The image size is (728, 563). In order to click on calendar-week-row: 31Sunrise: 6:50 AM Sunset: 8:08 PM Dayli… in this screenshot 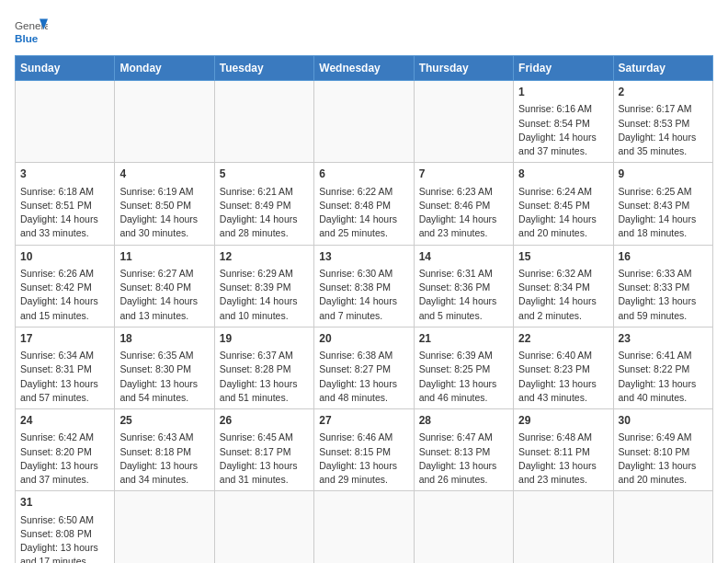, I will do `click(364, 527)`.